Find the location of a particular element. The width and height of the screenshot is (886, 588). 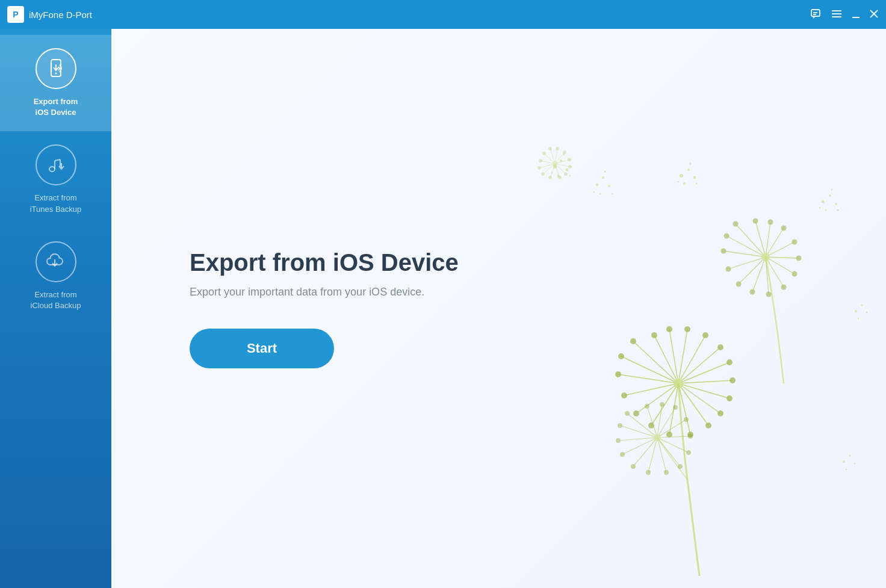

sidebar-item-extract-icloud: Extract from iCloud Backup is located at coordinates (55, 276).